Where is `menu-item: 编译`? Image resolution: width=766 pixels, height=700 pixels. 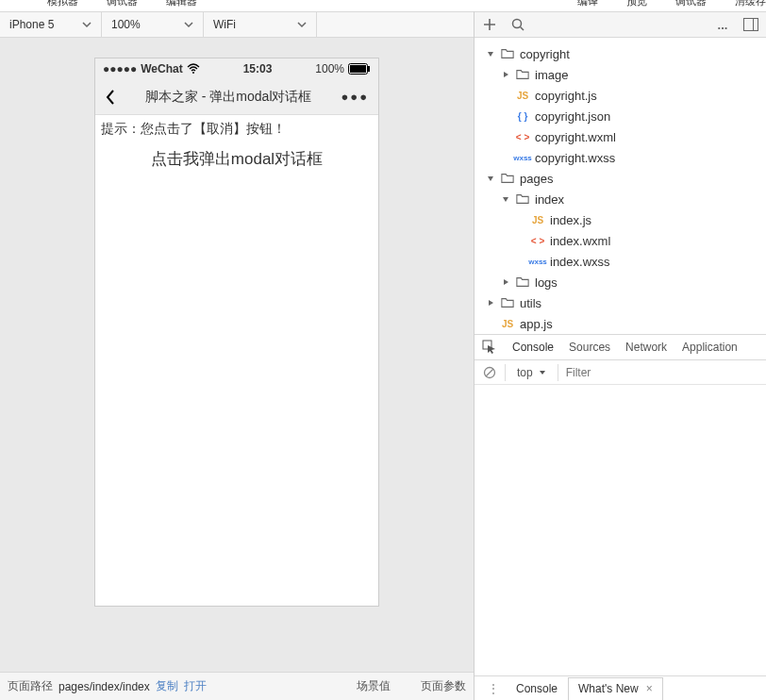 menu-item: 编译 is located at coordinates (588, 4).